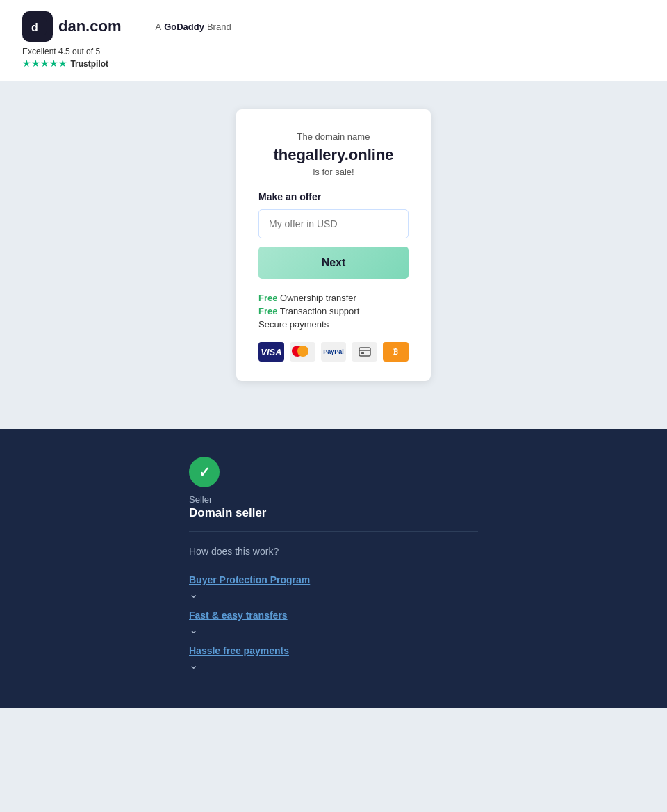 The height and width of the screenshot is (812, 667). I want to click on brand-prefix: A, so click(158, 26).